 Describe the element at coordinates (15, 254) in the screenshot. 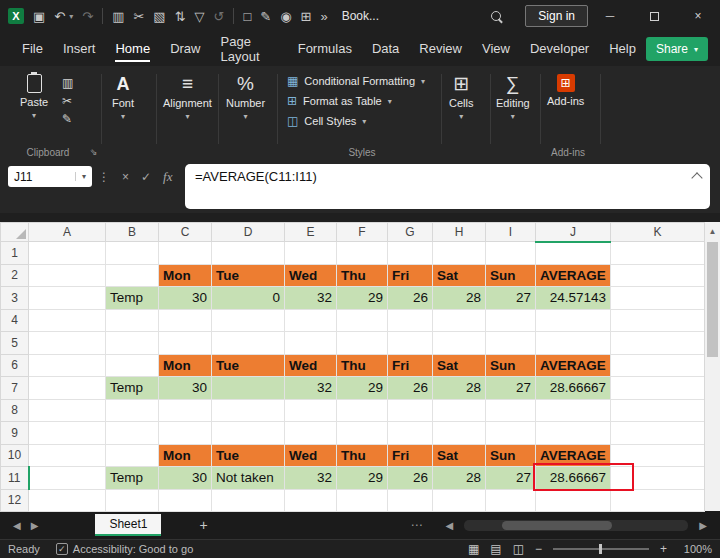

I see `row-header-1: 1` at that location.